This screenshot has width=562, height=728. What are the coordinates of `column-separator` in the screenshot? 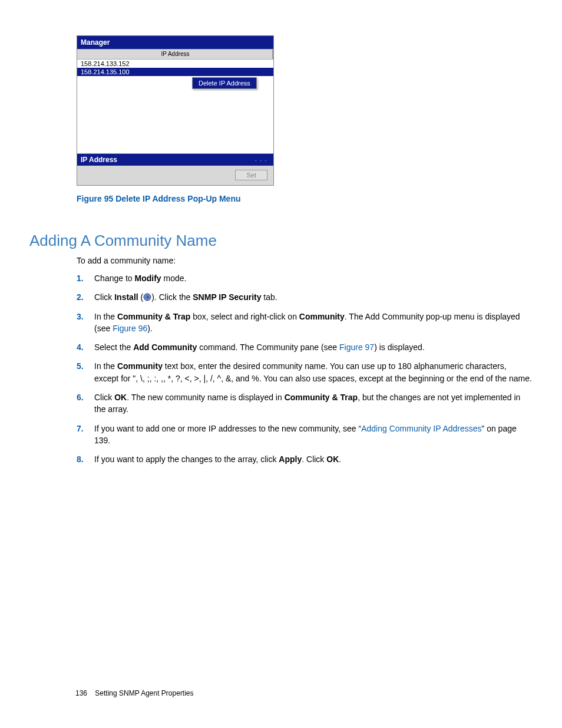 It's located at (273, 54).